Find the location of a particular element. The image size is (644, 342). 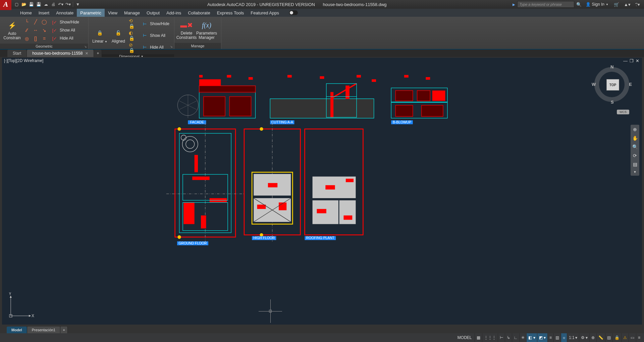

status-annoscale-icon: 1:1 ▾ is located at coordinates (573, 338).